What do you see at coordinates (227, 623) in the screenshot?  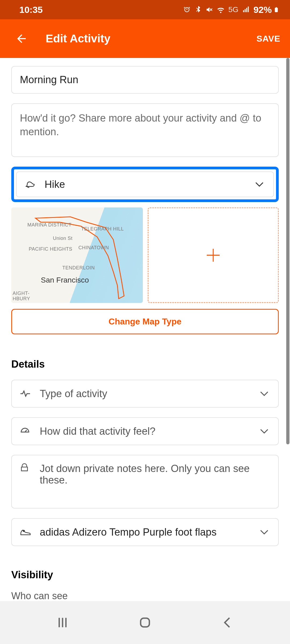 I see `back-icon` at bounding box center [227, 623].